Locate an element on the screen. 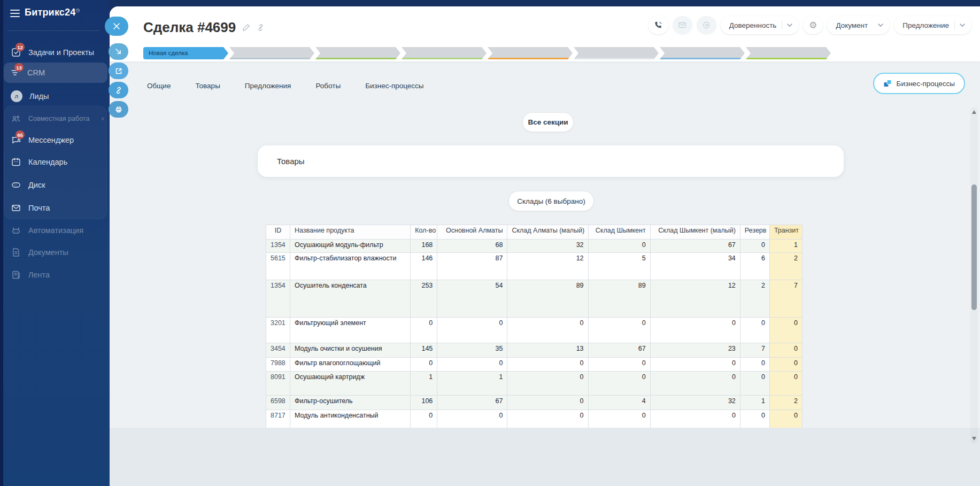 This screenshot has width=980, height=486. app-logo: Битрикс24◷ is located at coordinates (52, 13).